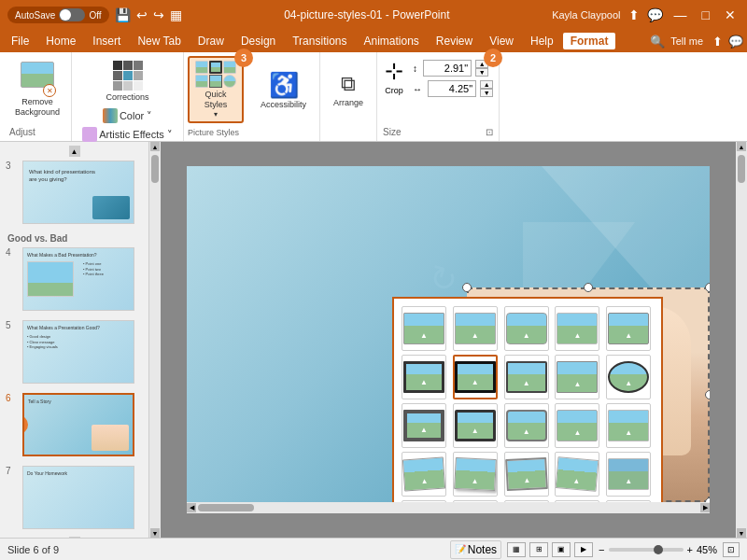  Describe the element at coordinates (37, 90) in the screenshot. I see `remove-background-button: ✕ RemoveBackground` at that location.